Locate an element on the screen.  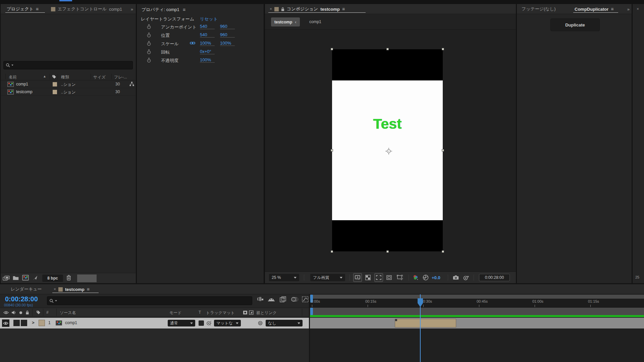
project-search is located at coordinates (68, 65).